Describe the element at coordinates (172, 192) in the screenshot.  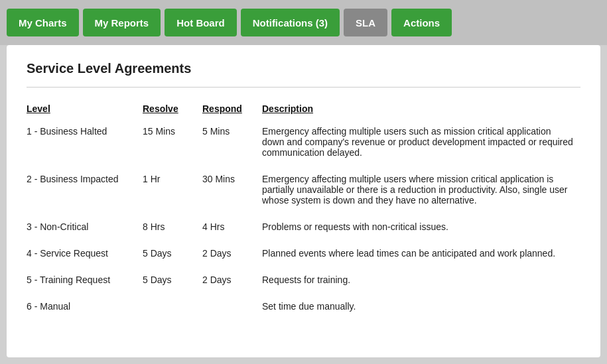
I see `cell-resolve: 1 Hr` at that location.